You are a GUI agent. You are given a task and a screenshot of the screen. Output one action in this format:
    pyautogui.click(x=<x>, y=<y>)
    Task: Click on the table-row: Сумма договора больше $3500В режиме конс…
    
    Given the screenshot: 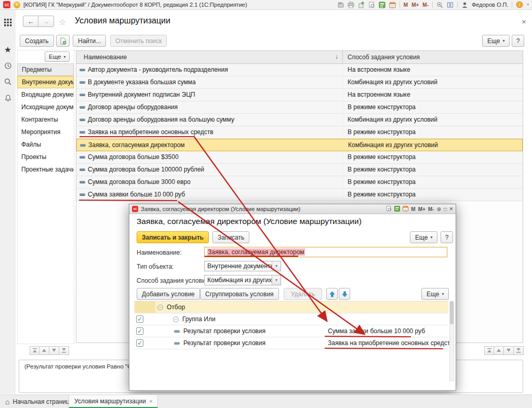 What is the action you would take?
    pyautogui.click(x=299, y=157)
    